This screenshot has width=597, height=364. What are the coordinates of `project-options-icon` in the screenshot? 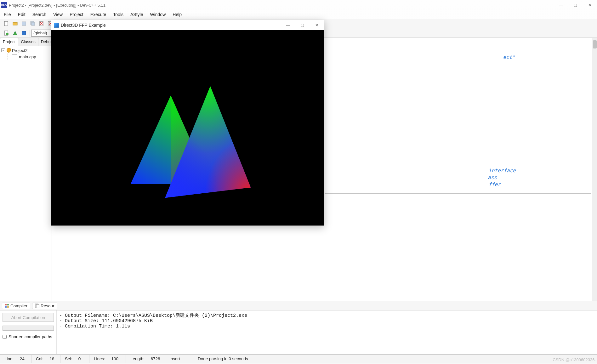 It's located at (24, 33).